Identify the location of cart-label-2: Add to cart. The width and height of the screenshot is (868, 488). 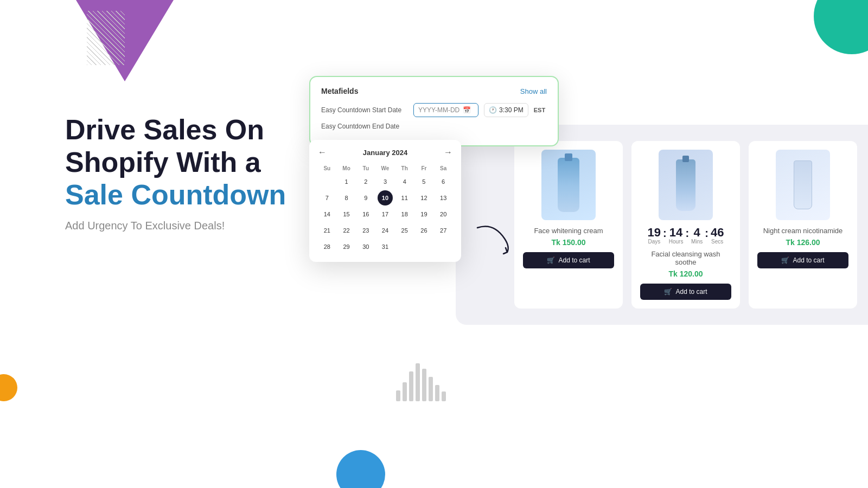
(691, 292).